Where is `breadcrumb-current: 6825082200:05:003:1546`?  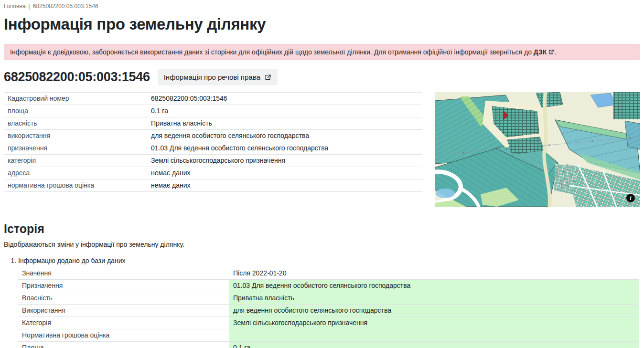 breadcrumb-current: 6825082200:05:003:1546 is located at coordinates (66, 6).